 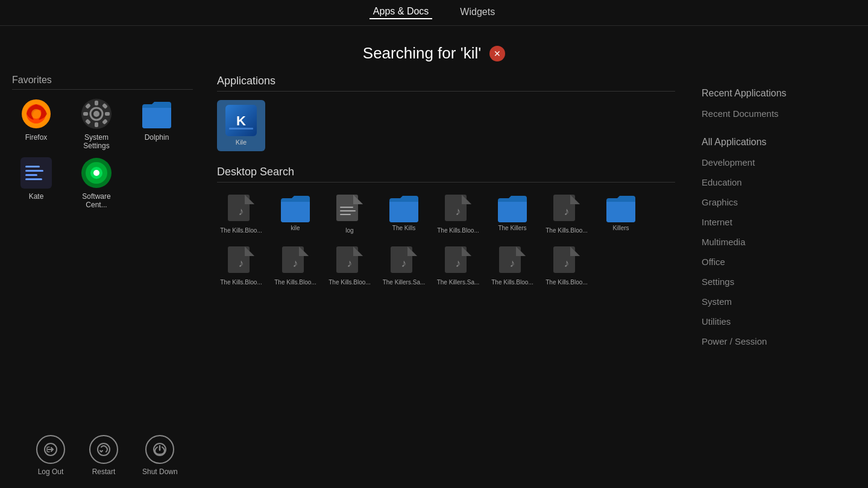 What do you see at coordinates (446, 125) in the screenshot?
I see `applications-grid: K Kile` at bounding box center [446, 125].